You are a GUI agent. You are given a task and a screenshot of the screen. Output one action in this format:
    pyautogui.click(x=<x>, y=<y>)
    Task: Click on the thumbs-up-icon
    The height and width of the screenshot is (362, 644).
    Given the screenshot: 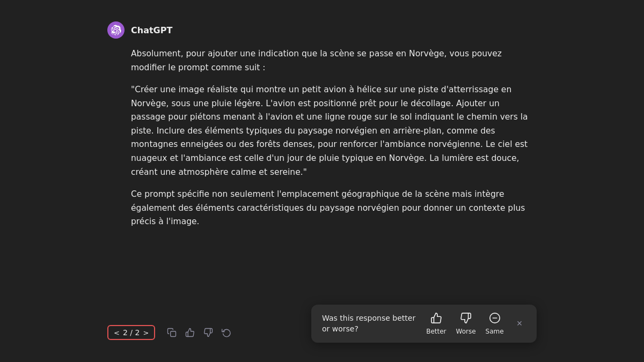 What is the action you would take?
    pyautogui.click(x=190, y=333)
    